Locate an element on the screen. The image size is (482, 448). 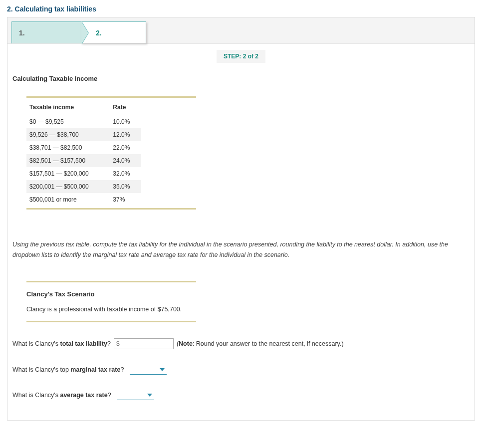
tabs-bar: 1. 2. is located at coordinates (241, 31).